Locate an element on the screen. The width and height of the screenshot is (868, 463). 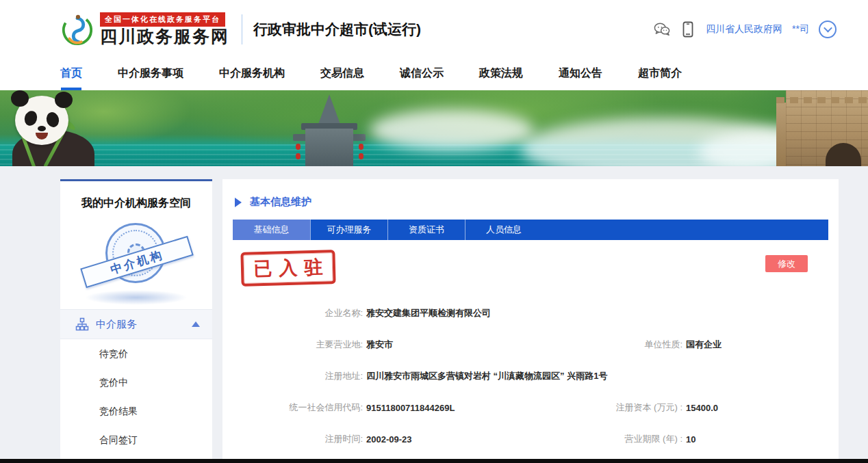
sidebar-item-in-bidding: 竞价中 is located at coordinates (136, 382).